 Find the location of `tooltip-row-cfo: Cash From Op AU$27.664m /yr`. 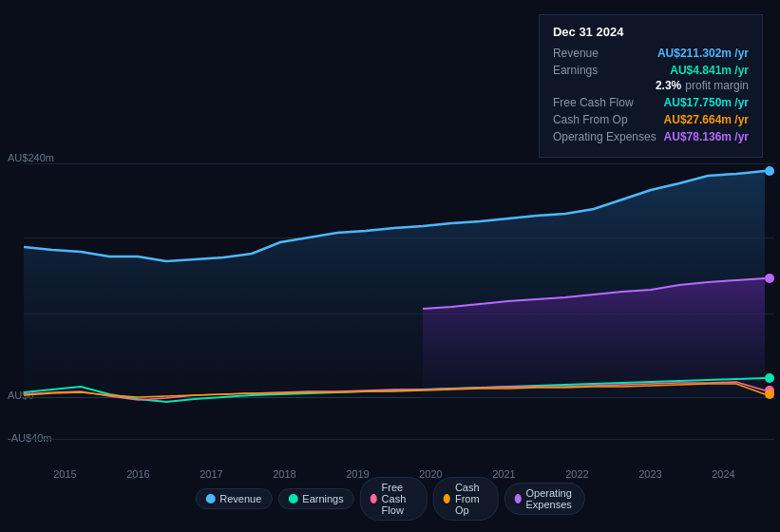

tooltip-row-cfo: Cash From Op AU$27.664m /yr is located at coordinates (651, 120).